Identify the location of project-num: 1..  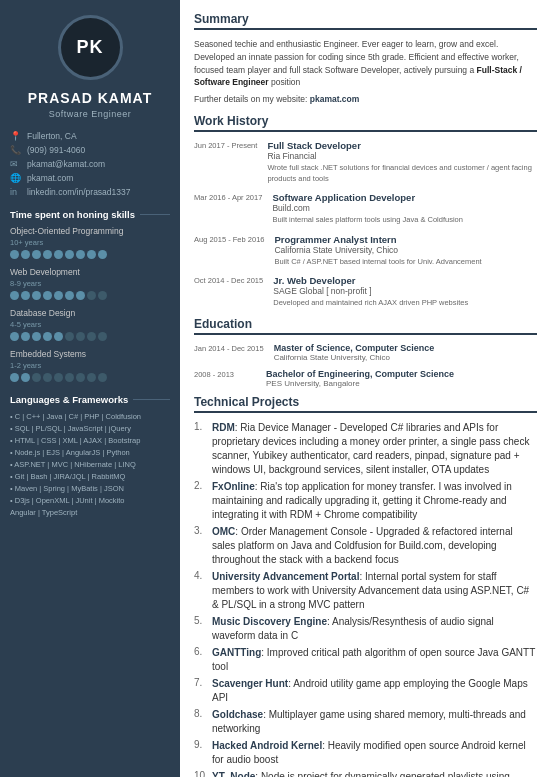
(201, 449).